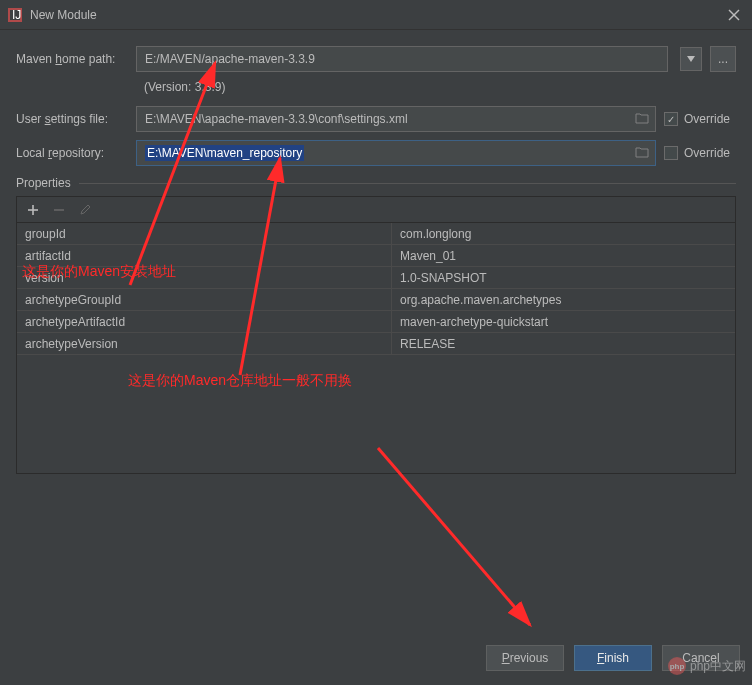 The height and width of the screenshot is (685, 752). I want to click on property-key: groupId, so click(204, 234).